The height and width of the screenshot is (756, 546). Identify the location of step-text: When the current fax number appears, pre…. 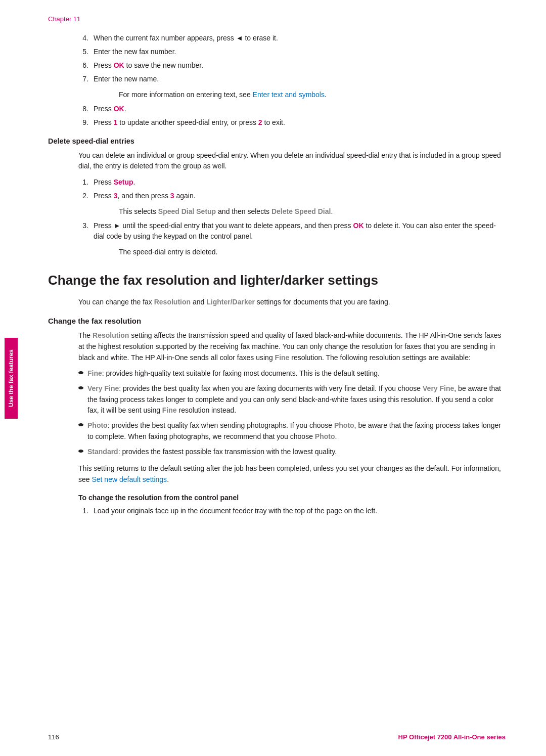
(186, 38).